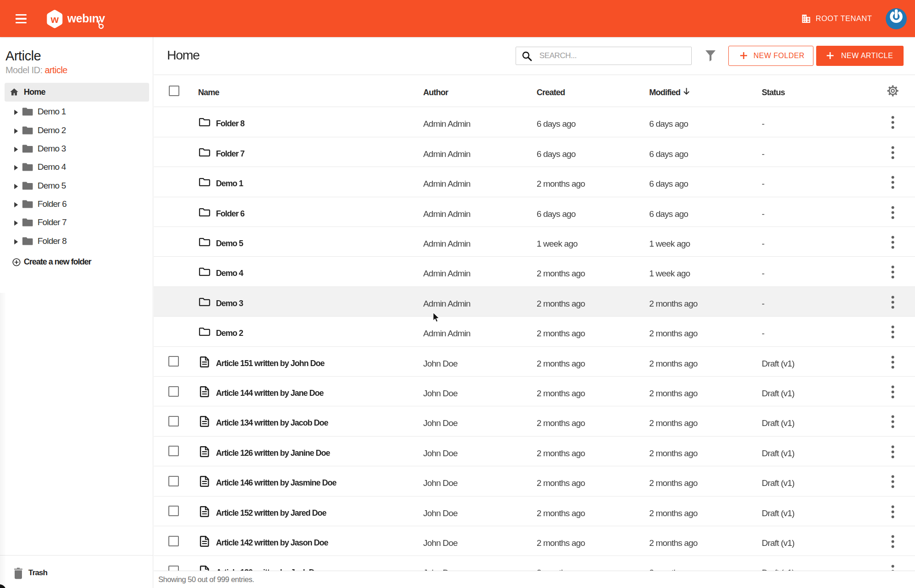 Image resolution: width=915 pixels, height=588 pixels. What do you see at coordinates (55, 19) in the screenshot?
I see `svg-text: w` at bounding box center [55, 19].